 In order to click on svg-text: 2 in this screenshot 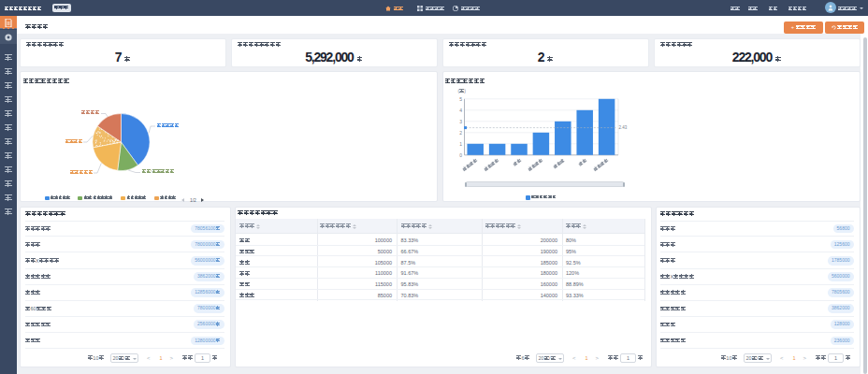, I will do `click(460, 133)`.